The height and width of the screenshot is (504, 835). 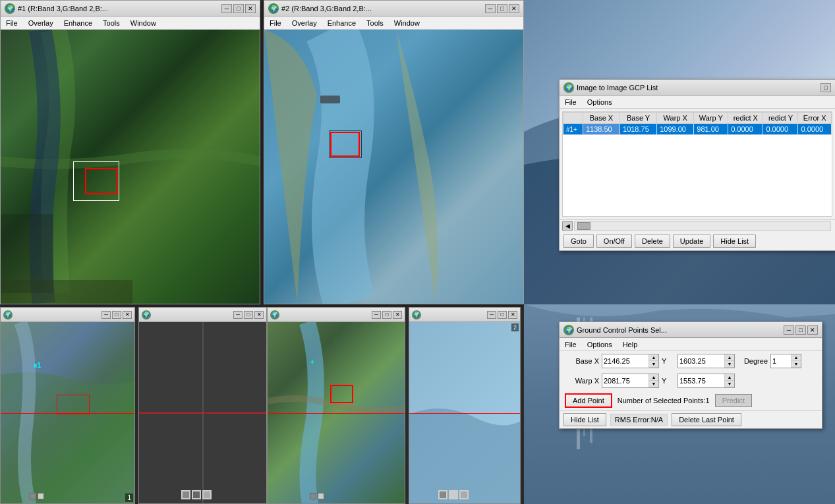 What do you see at coordinates (567, 226) in the screenshot?
I see `scroll-left-btn: ◀` at bounding box center [567, 226].